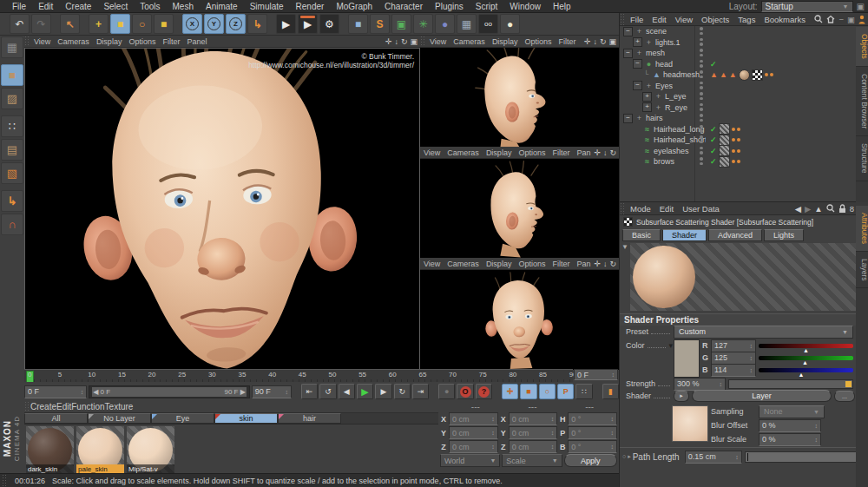  I want to click on viewport-front: ViewCamerasDisplayOptionsFilterPan✛↓↻▣, so click(519, 314).